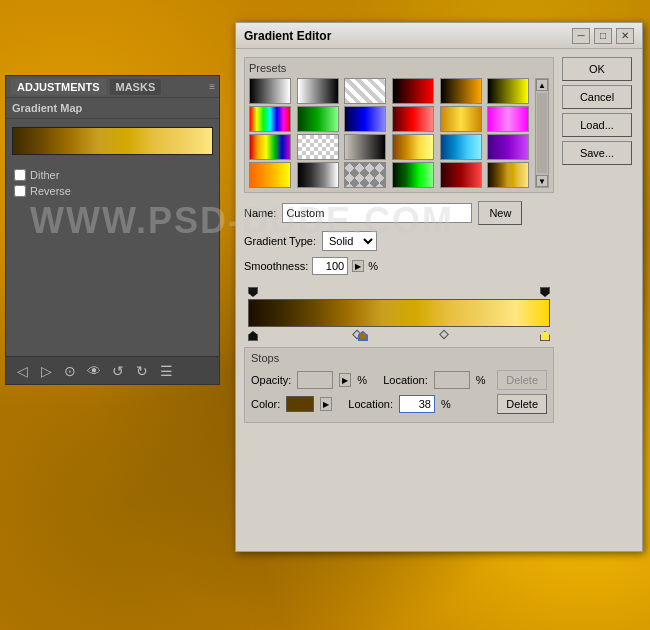 The image size is (650, 630). Describe the element at coordinates (50, 191) in the screenshot. I see `reverse-label: Reverse` at that location.